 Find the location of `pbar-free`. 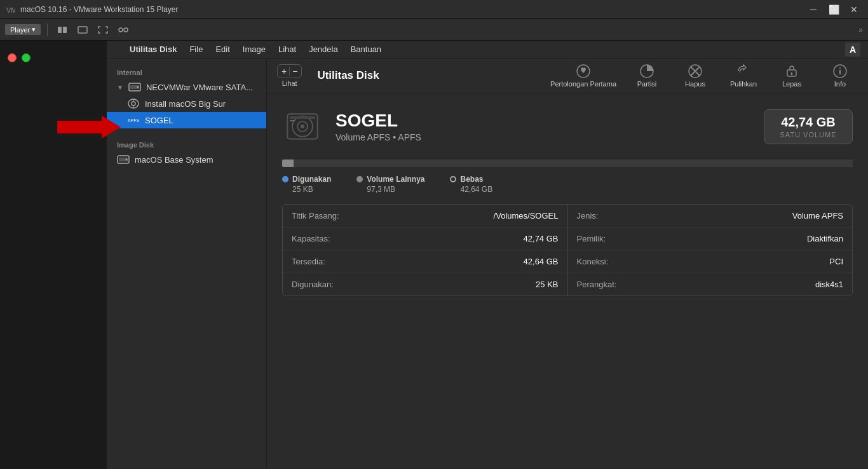

pbar-free is located at coordinates (573, 163).